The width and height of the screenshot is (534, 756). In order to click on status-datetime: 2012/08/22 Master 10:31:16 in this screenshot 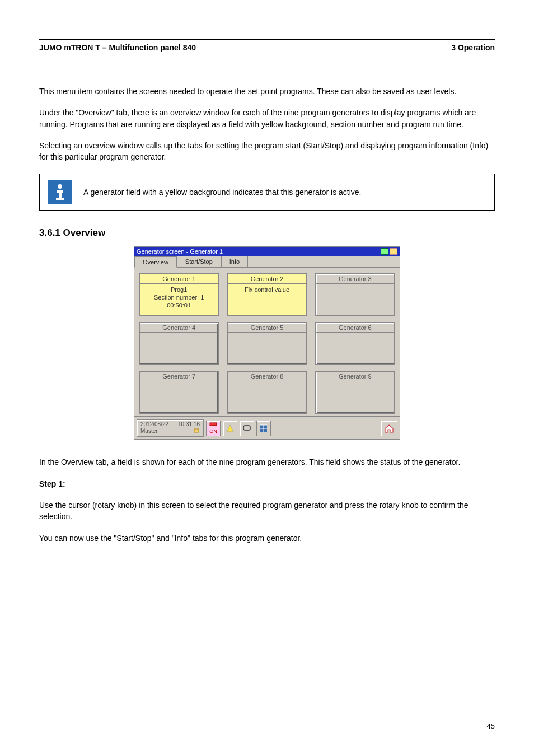, I will do `click(170, 428)`.